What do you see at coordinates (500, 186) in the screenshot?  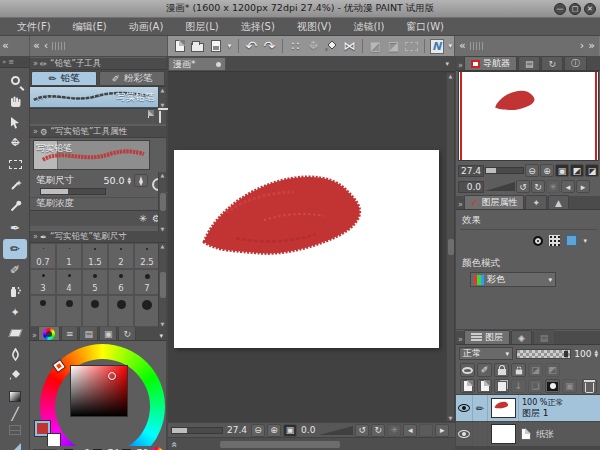 I see `navigator-rotation-slider` at bounding box center [500, 186].